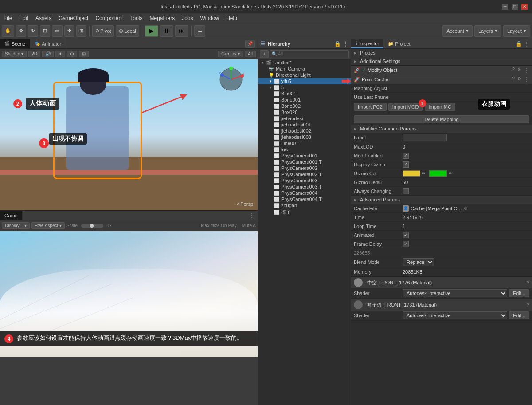 The height and width of the screenshot is (405, 532). I want to click on material-1-help-icon: ?, so click(528, 283).